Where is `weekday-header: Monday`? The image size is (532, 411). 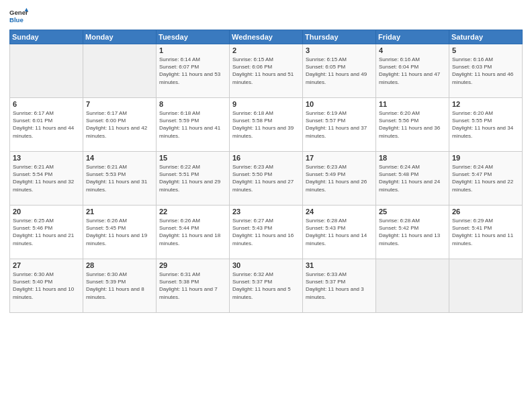 weekday-header: Monday is located at coordinates (120, 38).